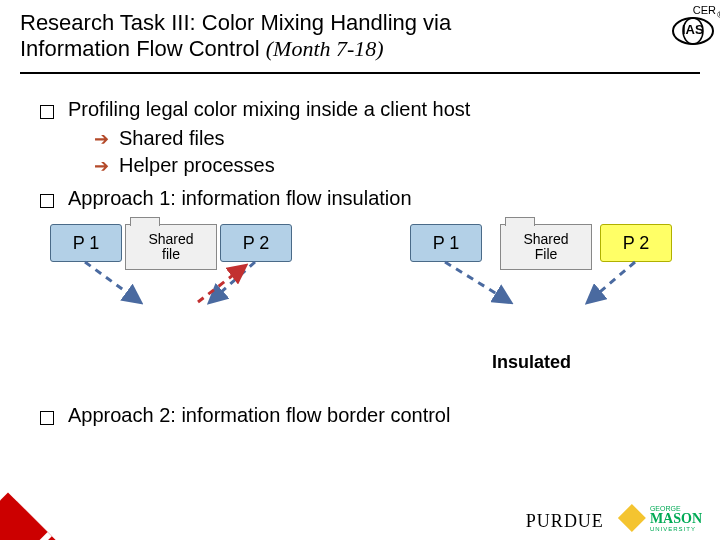 Image resolution: width=720 pixels, height=540 pixels. I want to click on title-line-1: Research Task III: Color Mixing Handling…, so click(360, 23).